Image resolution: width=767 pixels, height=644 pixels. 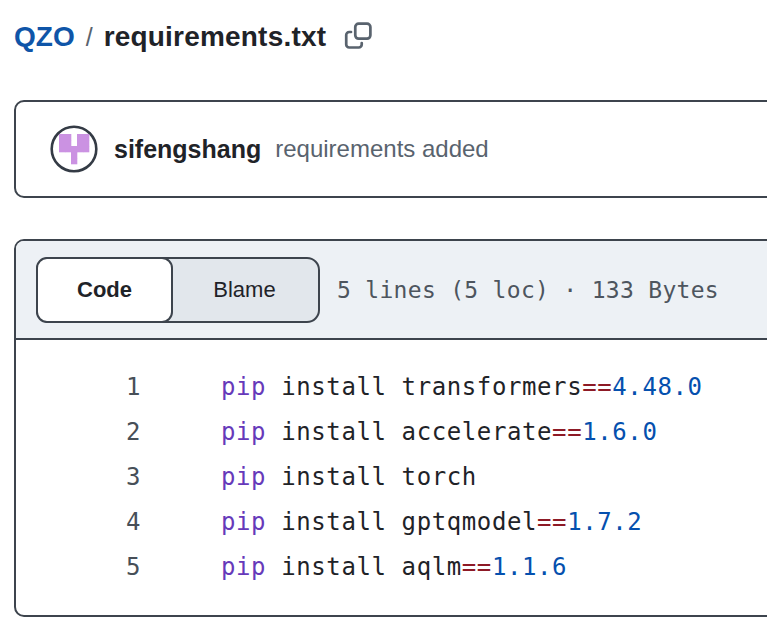 What do you see at coordinates (657, 387) in the screenshot?
I see `code-token-number: 4.48.0` at bounding box center [657, 387].